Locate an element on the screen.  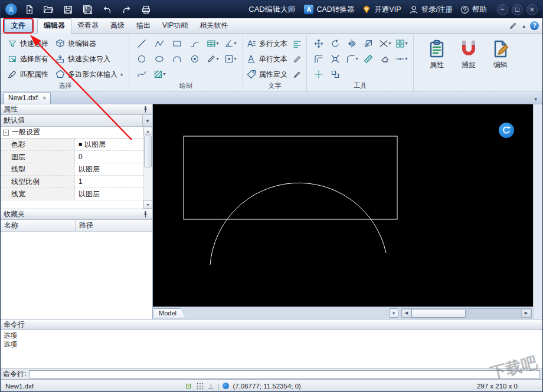
favorites-pin-icon is located at coordinates (145, 215).